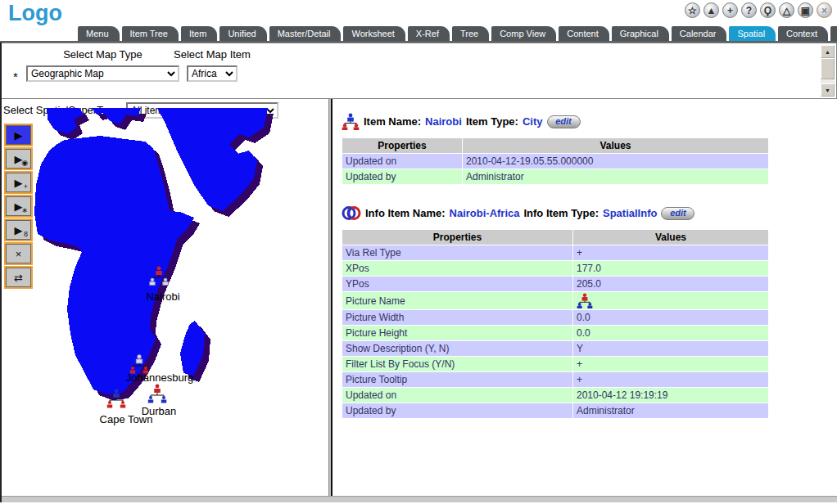 This screenshot has width=837, height=504. Describe the element at coordinates (731, 10) in the screenshot. I see `add-icon: +` at that location.